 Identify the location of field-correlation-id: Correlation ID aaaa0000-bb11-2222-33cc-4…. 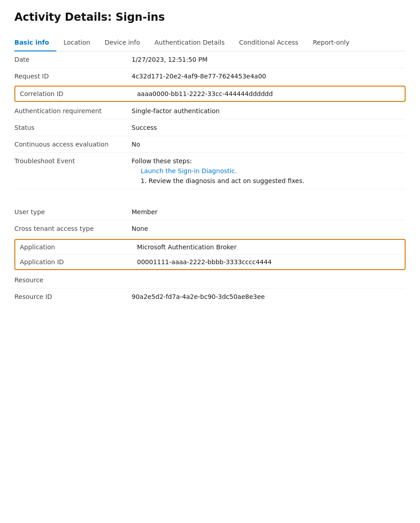
(210, 94).